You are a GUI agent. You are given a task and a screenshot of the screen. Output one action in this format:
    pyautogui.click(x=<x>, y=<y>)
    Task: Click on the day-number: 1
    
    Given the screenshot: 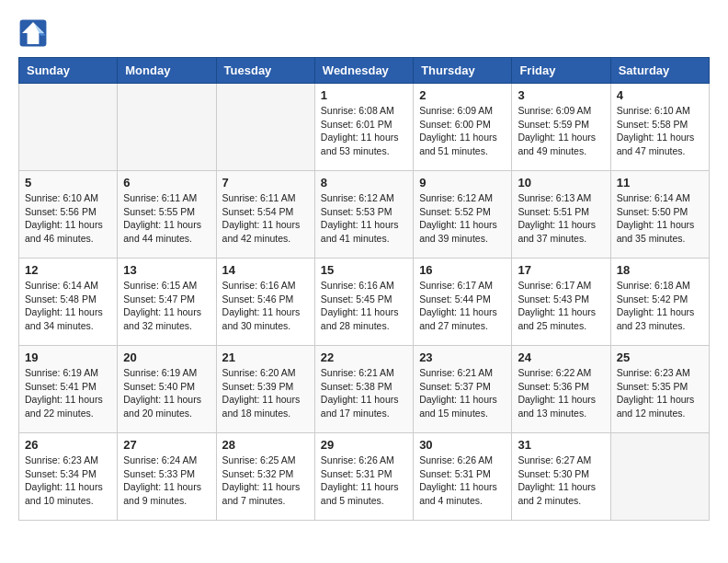 What is the action you would take?
    pyautogui.click(x=364, y=96)
    